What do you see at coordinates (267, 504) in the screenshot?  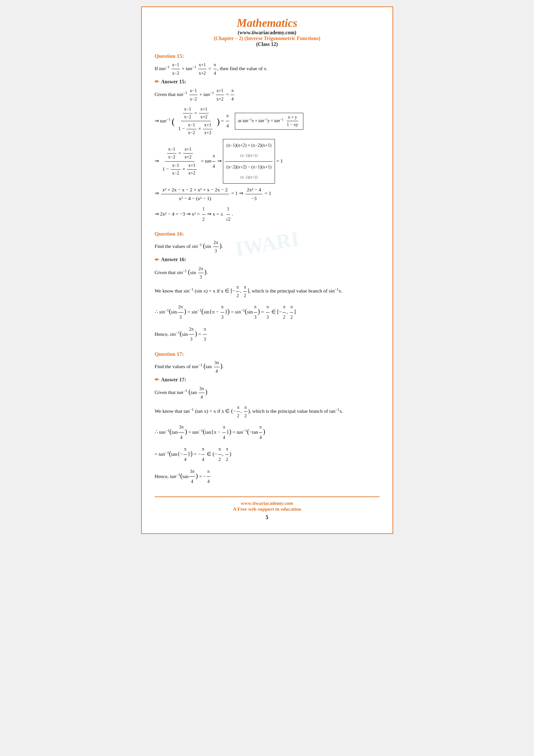 I see `page-footer: www.tiwariacademy.com A Free web support…` at bounding box center [267, 504].